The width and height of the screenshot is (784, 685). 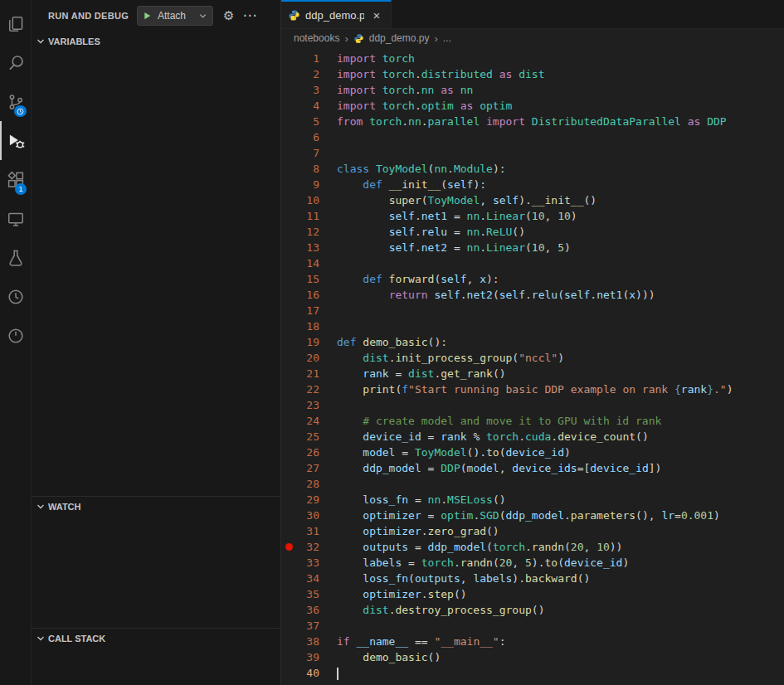 I want to click on line-number: 40, so click(x=308, y=673).